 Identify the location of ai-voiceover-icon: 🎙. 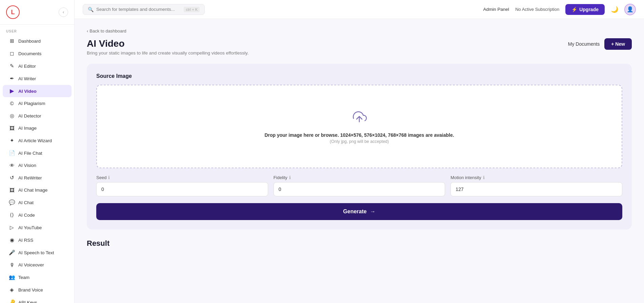
(12, 265).